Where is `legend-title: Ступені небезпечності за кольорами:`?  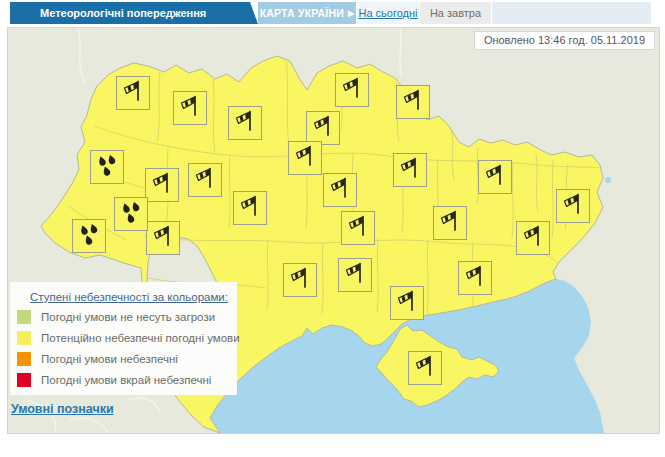 legend-title: Ступені небезпечності за кольорами: is located at coordinates (134, 297).